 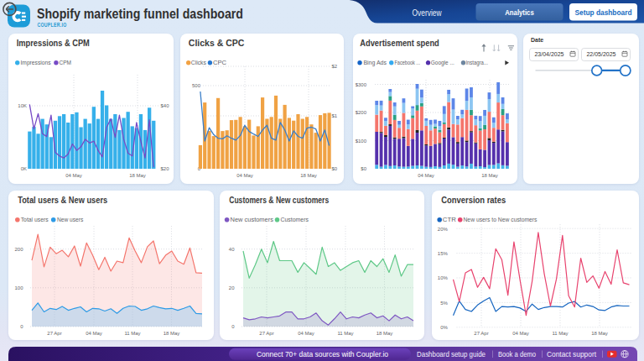 What do you see at coordinates (22, 106) in the screenshot?
I see `svg-text: 10K` at bounding box center [22, 106].